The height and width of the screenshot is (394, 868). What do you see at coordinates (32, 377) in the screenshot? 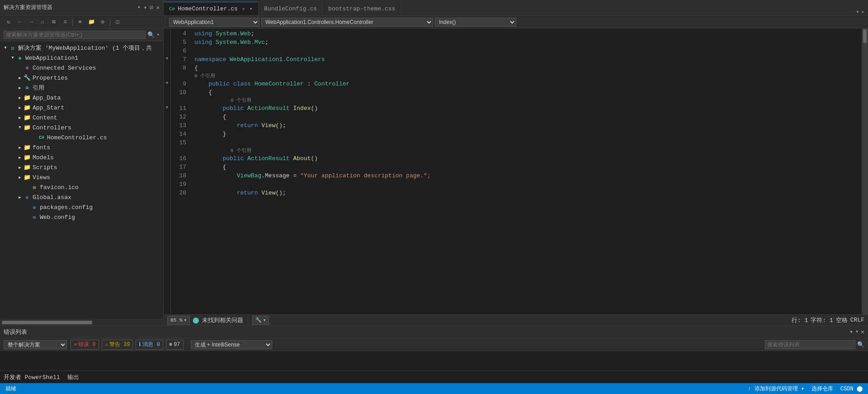
I see `powershell-label: 开发者 PowerShell` at bounding box center [32, 377].